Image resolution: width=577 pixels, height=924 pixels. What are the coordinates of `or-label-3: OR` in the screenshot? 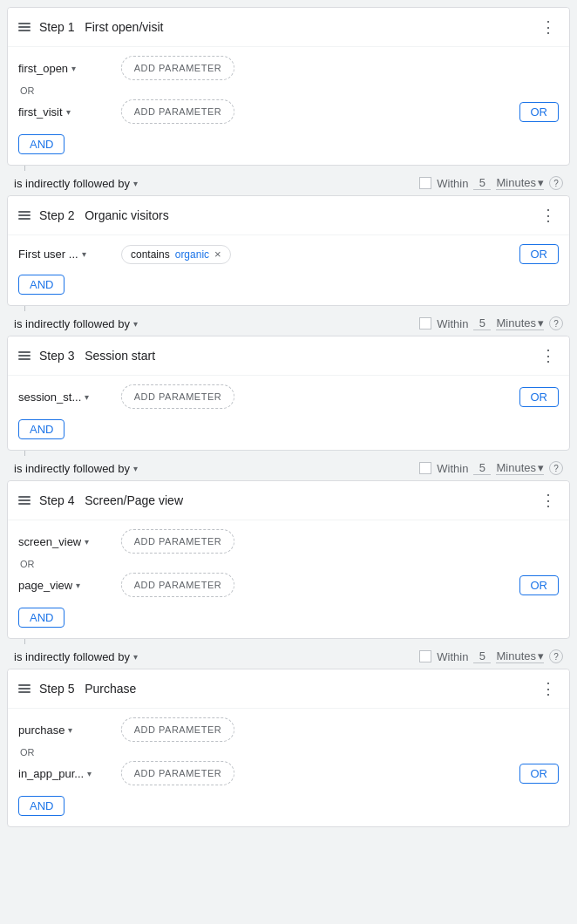 It's located at (288, 752).